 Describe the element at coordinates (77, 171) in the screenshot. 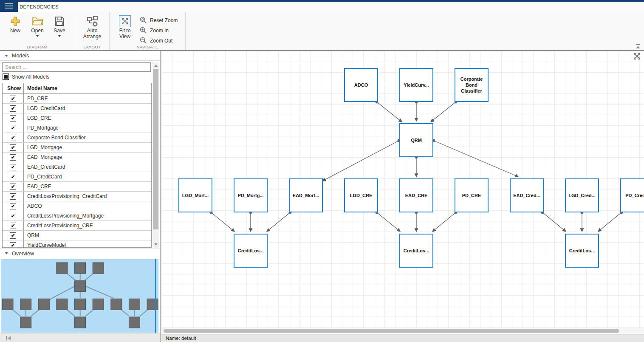

I see `models-table-rows: ✔PD_CRE✔LGD_CreditCard✔LGD_CRE✔PD_Mortga…` at that location.